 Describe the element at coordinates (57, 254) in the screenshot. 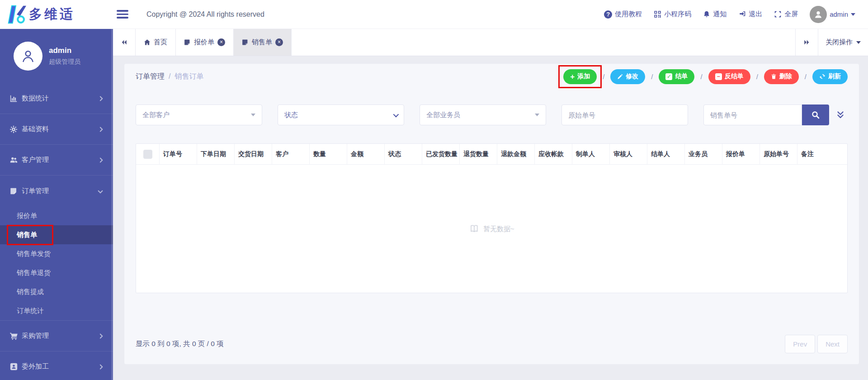

I see `sidebar-subitem-sales-shipment: 销售单发货` at that location.